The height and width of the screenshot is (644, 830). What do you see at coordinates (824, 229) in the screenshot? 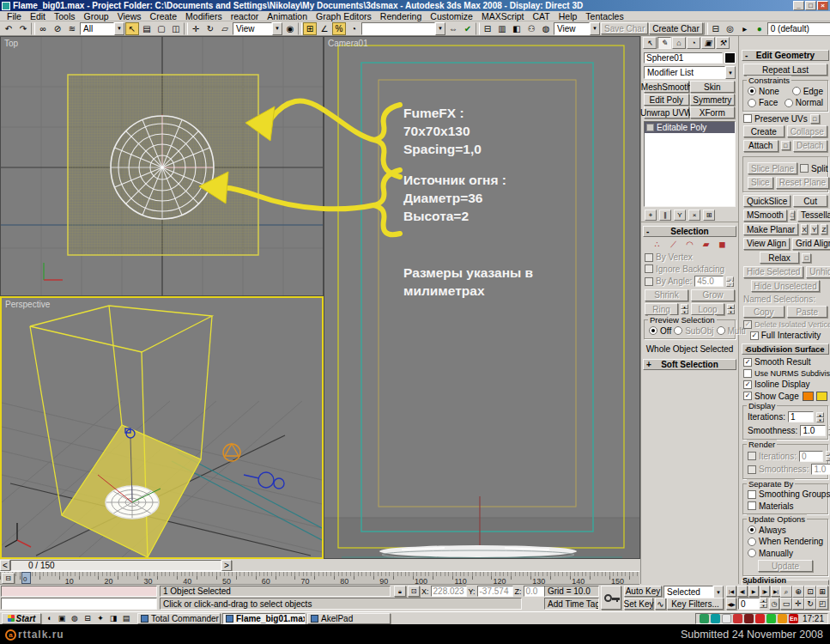
I see `planar-z-button: Z` at bounding box center [824, 229].